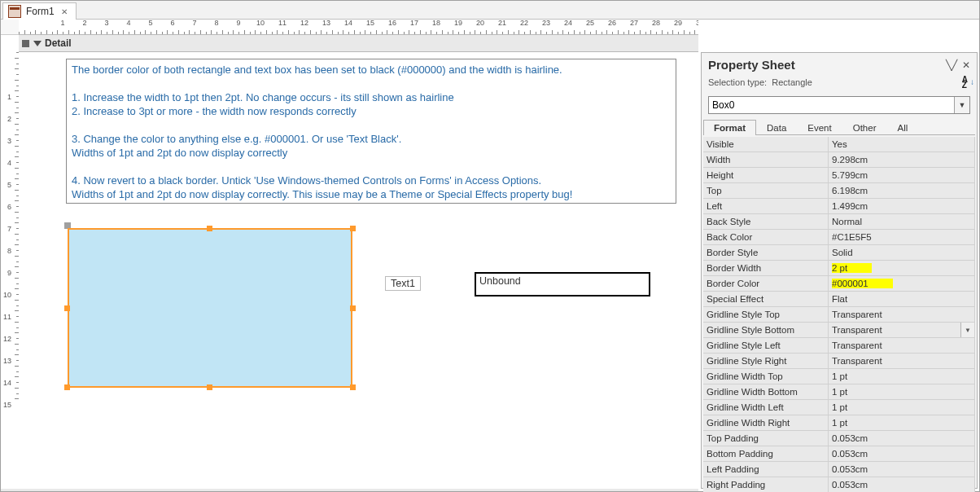 This screenshot has height=492, width=980. What do you see at coordinates (490, 10) in the screenshot?
I see `tab-strip: Form1 ✕` at bounding box center [490, 10].